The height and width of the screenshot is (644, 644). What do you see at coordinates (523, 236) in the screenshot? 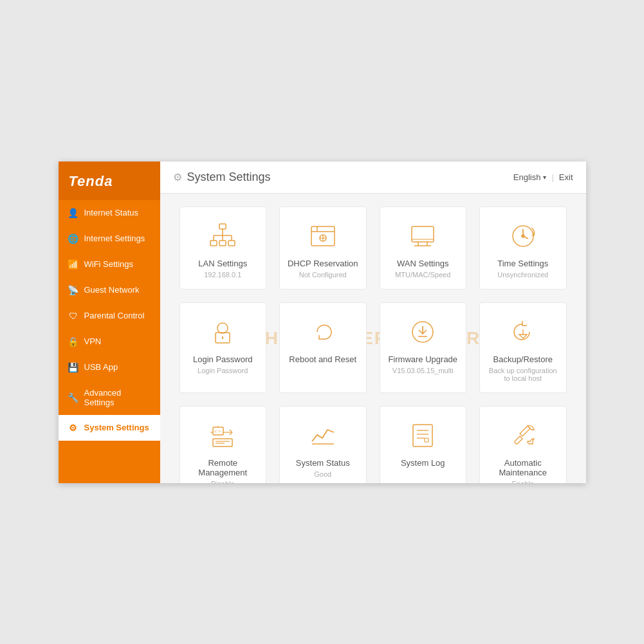
I see `time-settings-icon` at bounding box center [523, 236].